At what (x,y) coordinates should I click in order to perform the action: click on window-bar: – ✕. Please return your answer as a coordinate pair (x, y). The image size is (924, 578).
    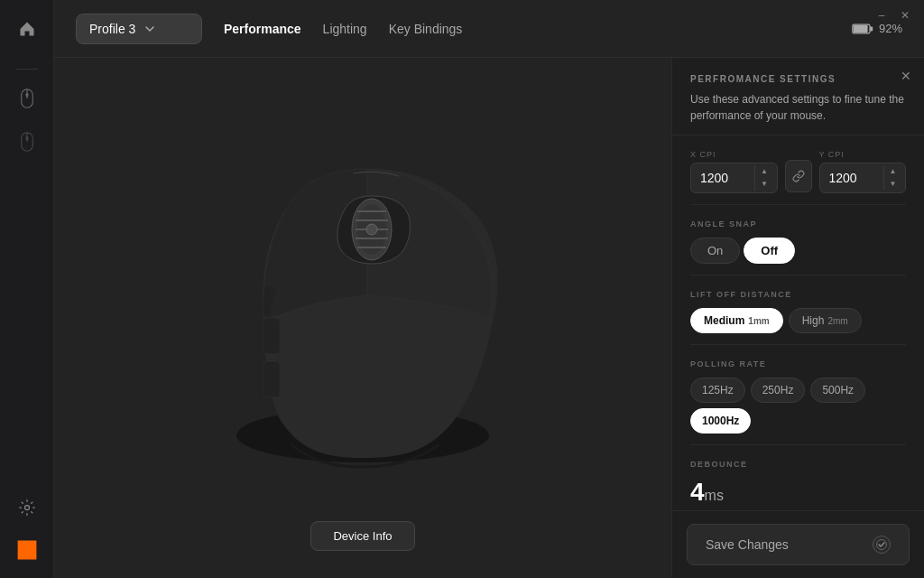
    Looking at the image, I should click on (893, 15).